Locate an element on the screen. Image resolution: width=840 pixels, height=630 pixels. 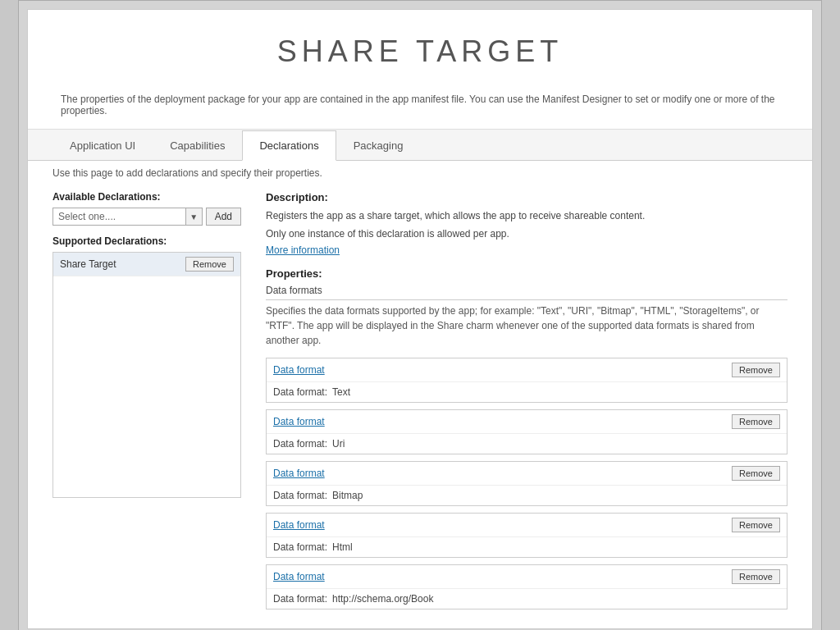
format-card-body-4: Data format: http://schema.org/Book is located at coordinates (527, 599).